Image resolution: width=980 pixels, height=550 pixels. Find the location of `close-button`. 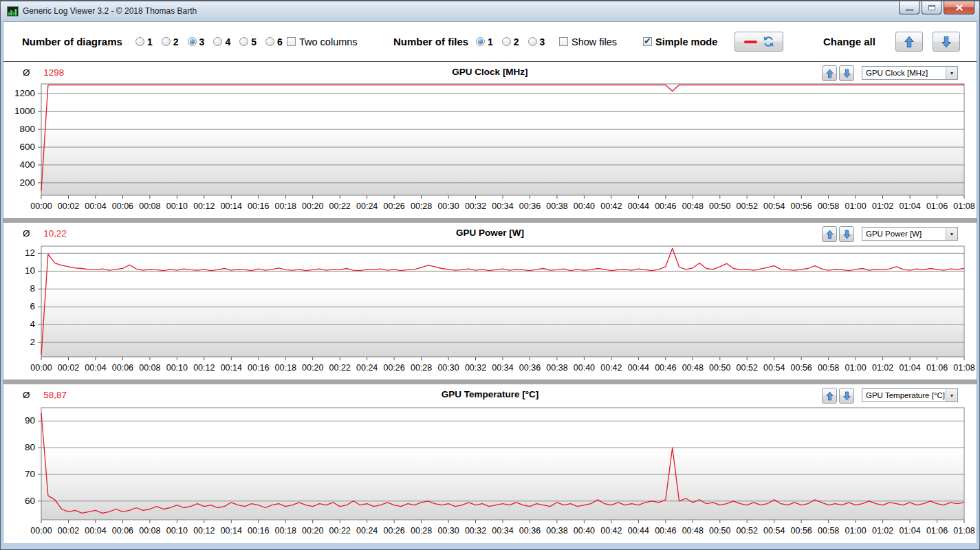

close-button is located at coordinates (959, 8).